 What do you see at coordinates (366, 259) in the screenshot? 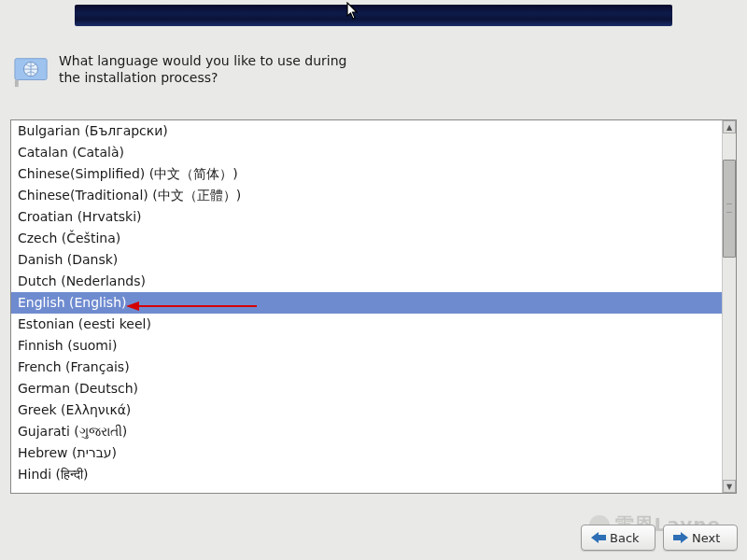
I see `language-option: Danish (Dansk)` at bounding box center [366, 259].